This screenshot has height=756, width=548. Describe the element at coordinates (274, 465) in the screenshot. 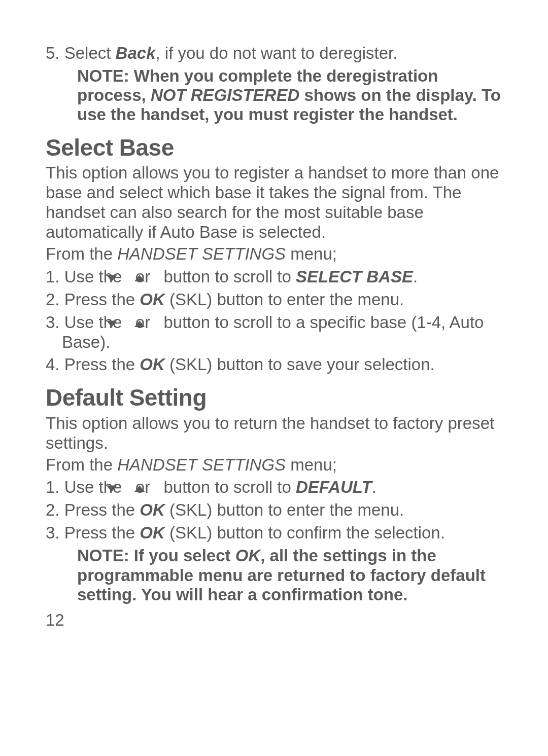

I see `default-setting-from-menu: From the HANDSET SETTINGS menu;` at that location.